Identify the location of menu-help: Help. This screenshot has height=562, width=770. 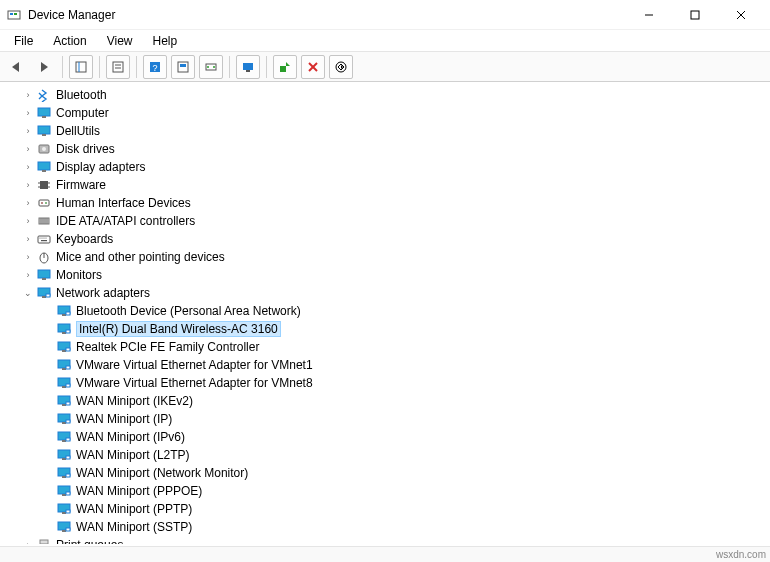
(166, 41).